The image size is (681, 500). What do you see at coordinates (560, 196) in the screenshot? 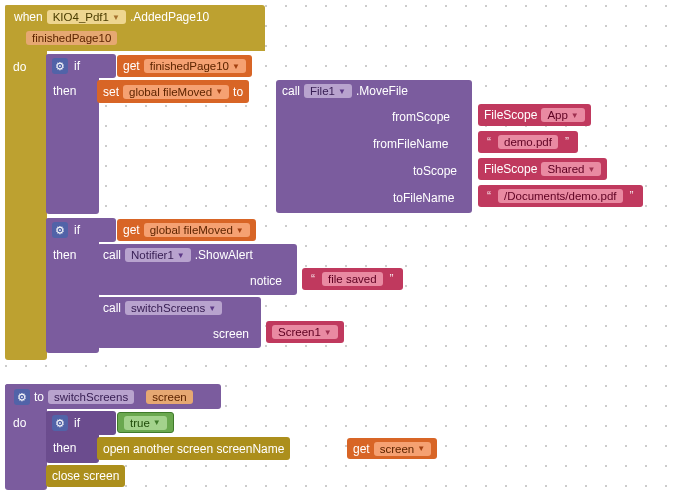
I see `tofilename-text: /Documents/demo.pdf` at bounding box center [560, 196].